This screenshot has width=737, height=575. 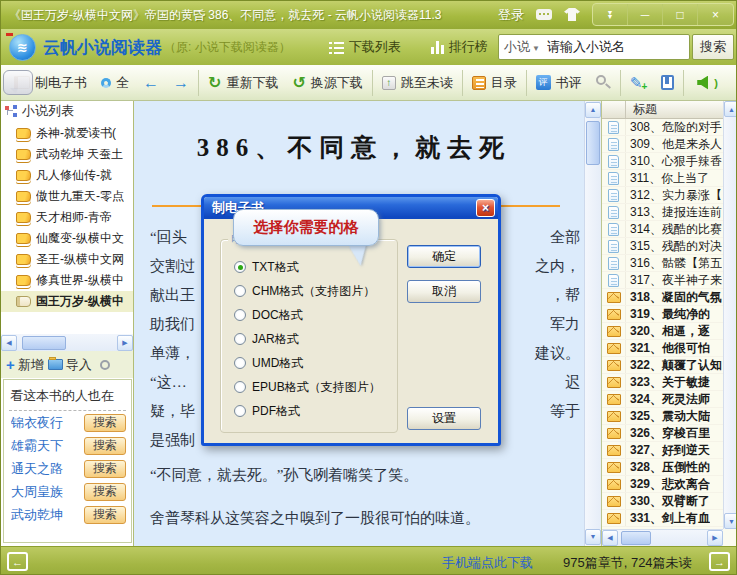 I want to click on collapse-right-panel-icon: →, so click(x=720, y=562).